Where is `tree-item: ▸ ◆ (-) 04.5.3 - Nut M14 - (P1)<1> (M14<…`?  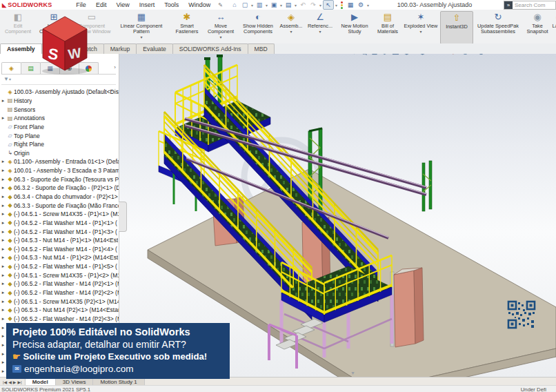 tree-item: ▸ ◆ (-) 04.5.3 - Nut M14 - (P1)<1> (M14<… is located at coordinates (59, 240).